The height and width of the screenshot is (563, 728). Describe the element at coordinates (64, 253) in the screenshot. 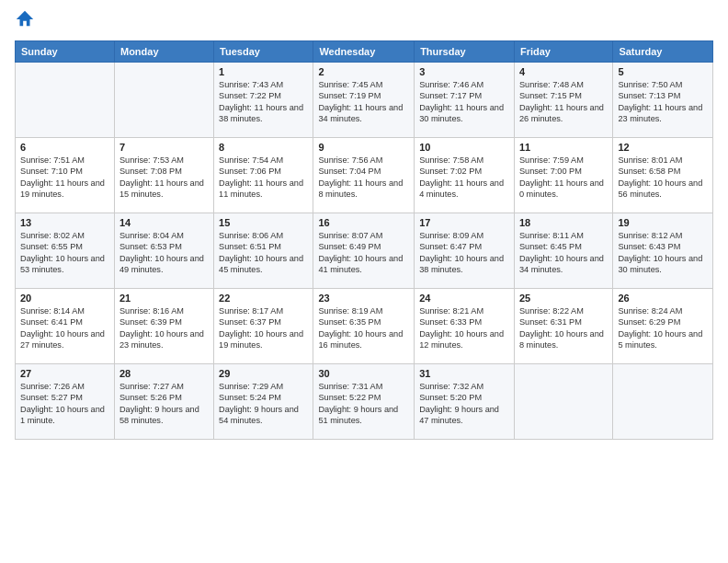

I see `day-info: Sunrise: 8:02 AM Sunset: 6:55 PM Dayligh…` at that location.